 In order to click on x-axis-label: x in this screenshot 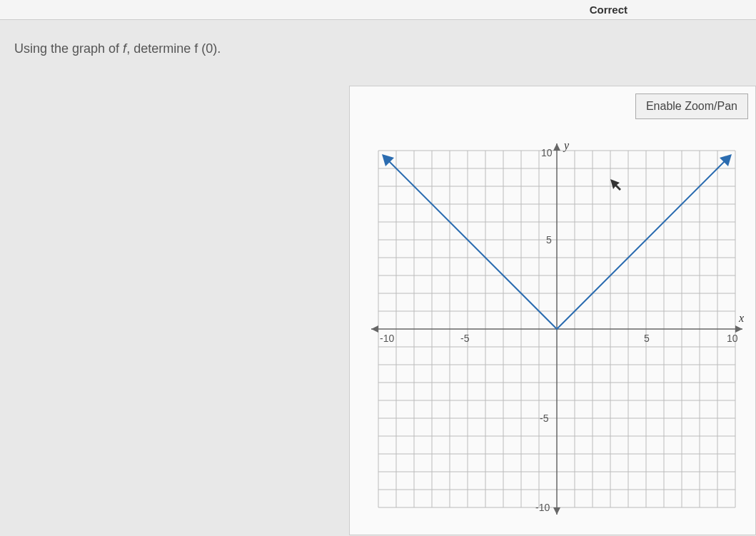, I will do `click(741, 318)`.